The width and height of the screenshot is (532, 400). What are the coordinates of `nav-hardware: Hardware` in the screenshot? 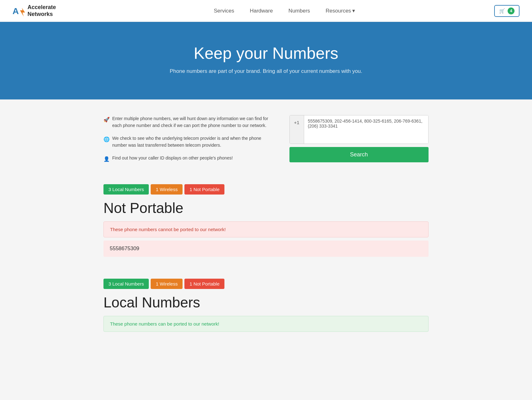 It's located at (261, 11).